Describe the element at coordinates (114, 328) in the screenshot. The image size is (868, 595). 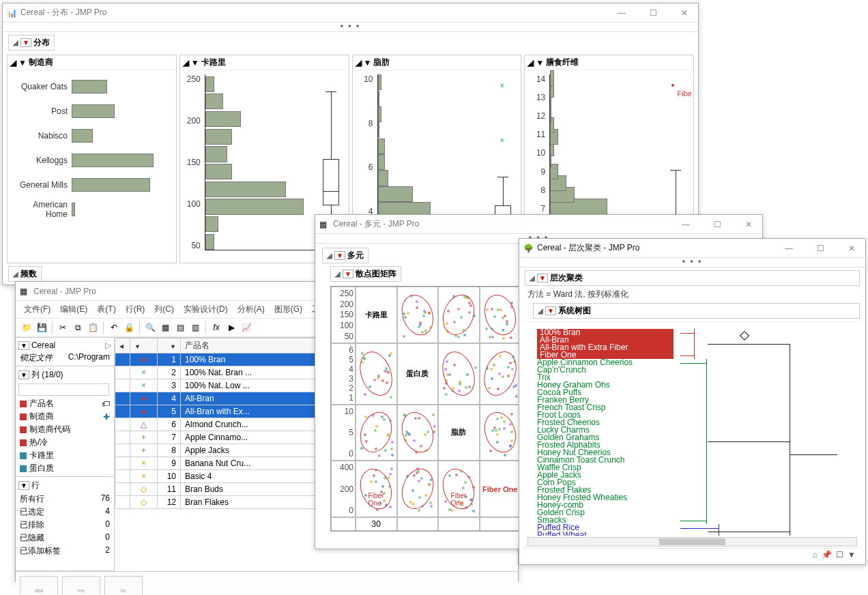
I see `toolbar-undo-icon: ↶` at that location.